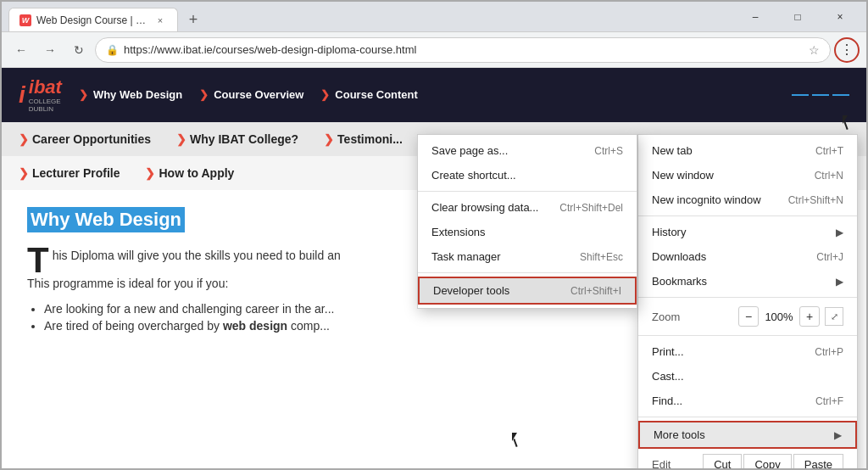 This screenshot has width=868, height=470. What do you see at coordinates (839, 232) in the screenshot?
I see `arrow-icon: ▶` at bounding box center [839, 232].